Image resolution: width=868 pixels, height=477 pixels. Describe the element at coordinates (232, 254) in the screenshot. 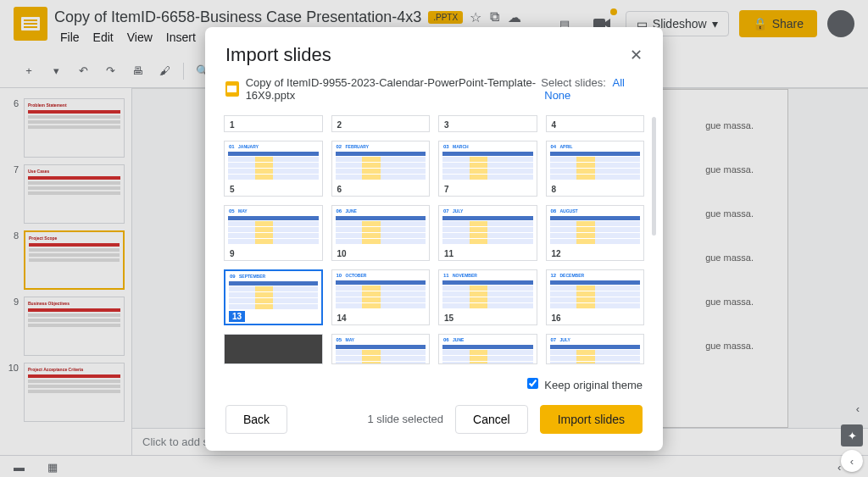

I see `thumb-number: 9` at that location.